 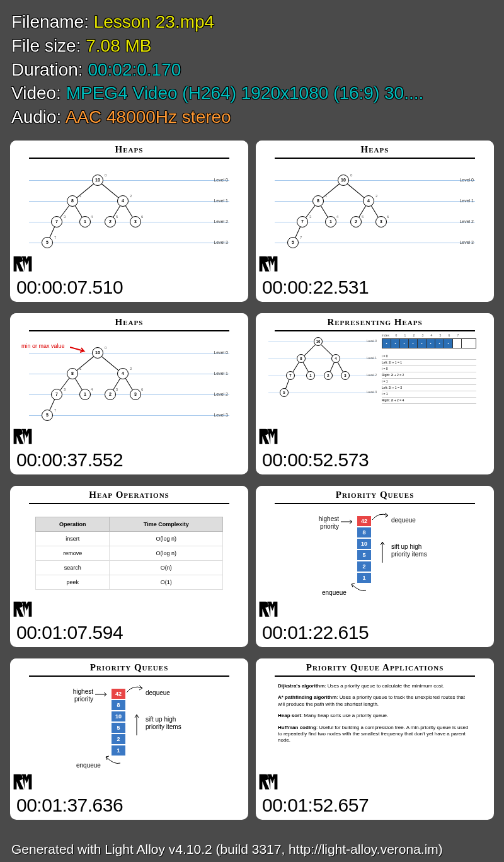 What do you see at coordinates (364, 544) in the screenshot?
I see `pq-item: 10` at bounding box center [364, 544].